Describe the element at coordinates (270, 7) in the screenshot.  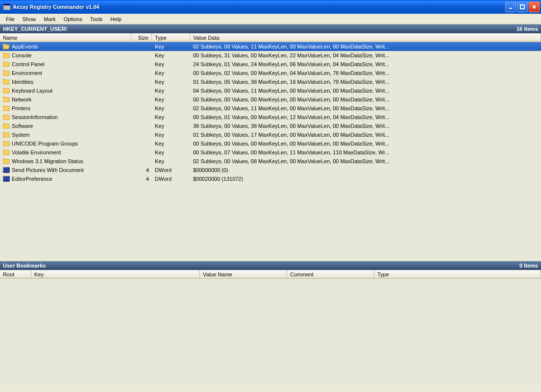
I see `titlebar: Aezay Registry Commander v1.04` at that location.